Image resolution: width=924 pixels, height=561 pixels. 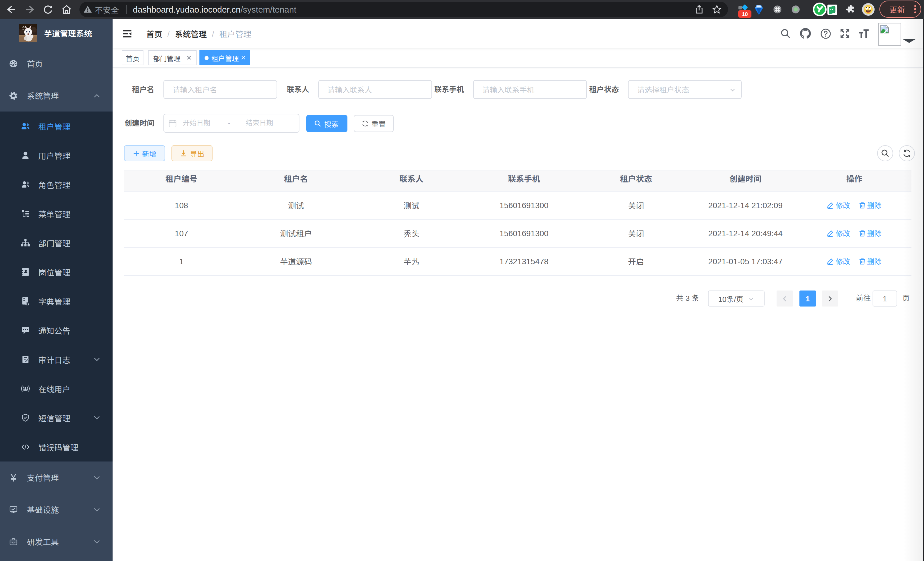 I want to click on select-chevron-icon, so click(x=751, y=299).